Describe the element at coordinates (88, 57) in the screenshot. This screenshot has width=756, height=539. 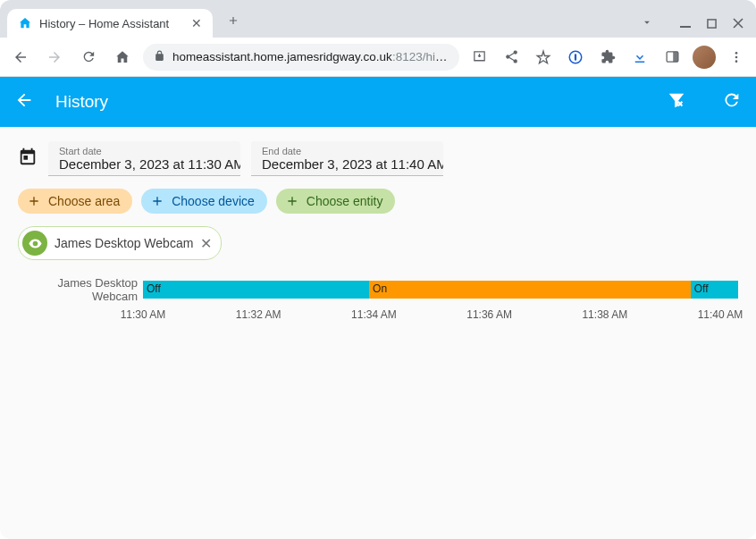
I see `reload-button` at that location.